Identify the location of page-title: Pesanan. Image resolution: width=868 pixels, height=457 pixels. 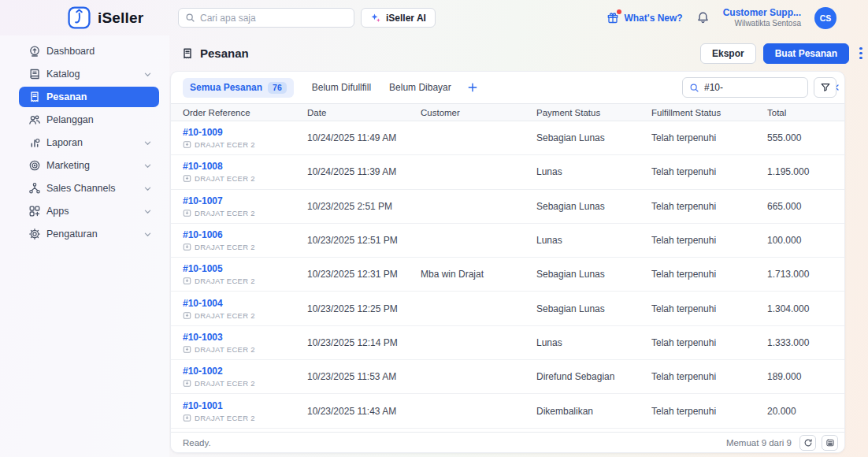
(224, 54).